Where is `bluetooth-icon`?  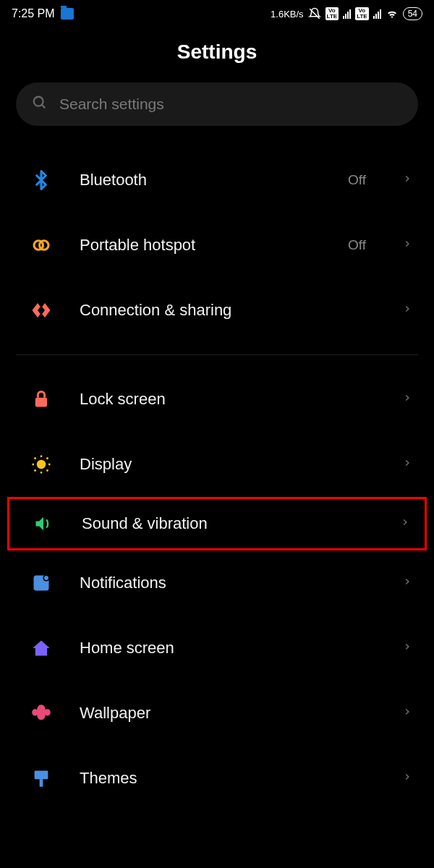 bluetooth-icon is located at coordinates (41, 180).